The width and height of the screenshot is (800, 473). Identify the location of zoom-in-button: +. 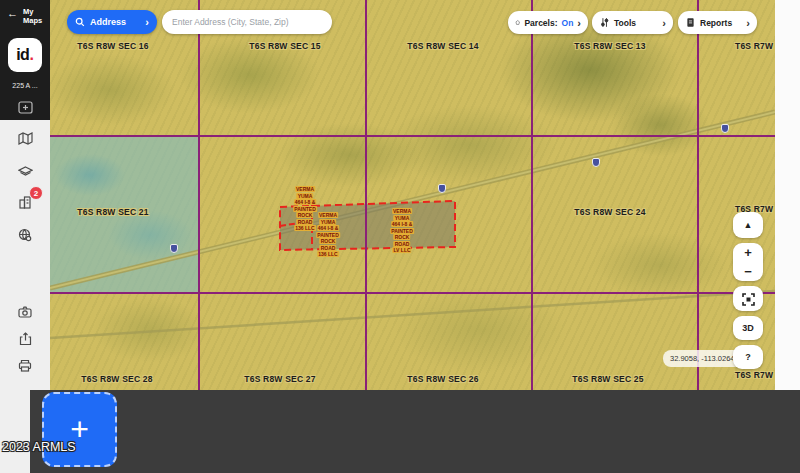
(748, 252).